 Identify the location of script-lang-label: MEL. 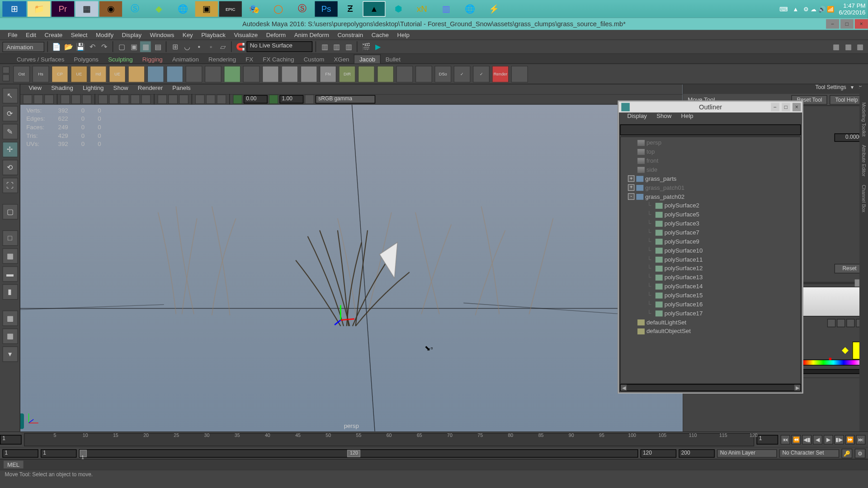
(14, 465).